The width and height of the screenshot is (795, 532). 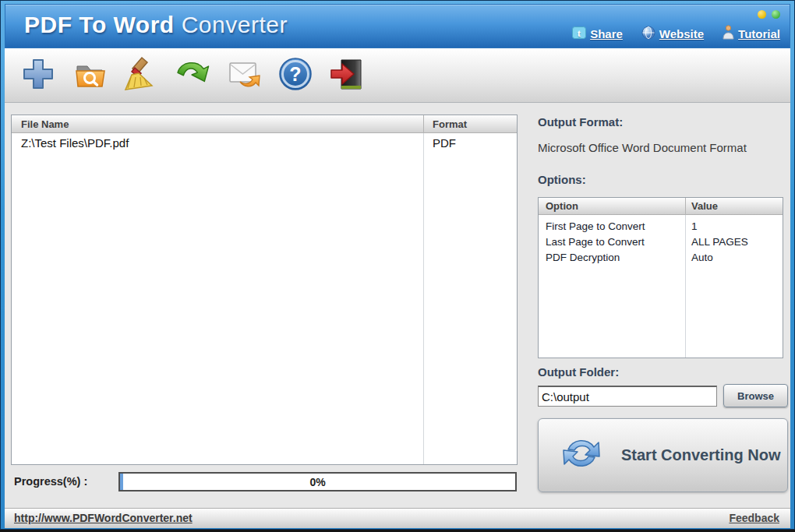 What do you see at coordinates (264, 143) in the screenshot?
I see `file-list-row: Z:\Test Files\PDF.pdf PDF` at bounding box center [264, 143].